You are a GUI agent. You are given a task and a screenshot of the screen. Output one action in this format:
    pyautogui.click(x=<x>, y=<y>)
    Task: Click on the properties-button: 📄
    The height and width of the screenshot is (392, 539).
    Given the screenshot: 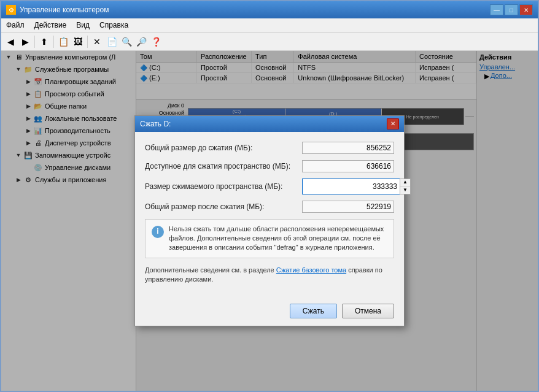 What is the action you would take?
    pyautogui.click(x=112, y=42)
    